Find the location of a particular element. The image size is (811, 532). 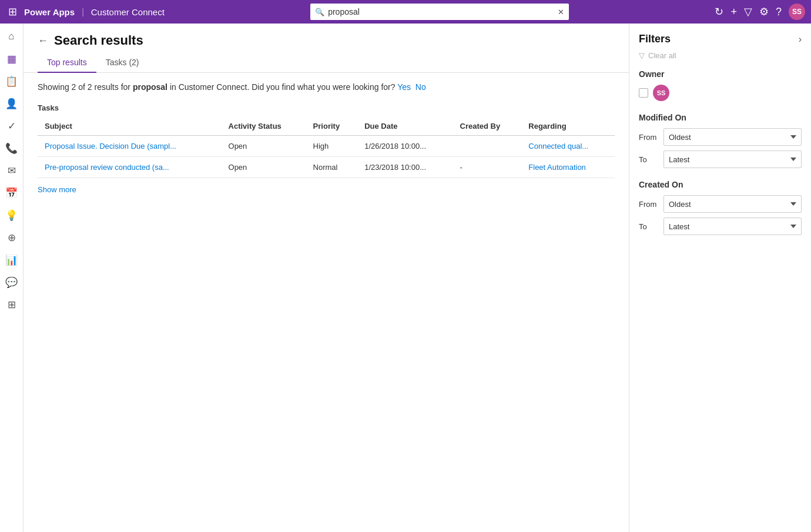

row2-created-by: - is located at coordinates (488, 168).